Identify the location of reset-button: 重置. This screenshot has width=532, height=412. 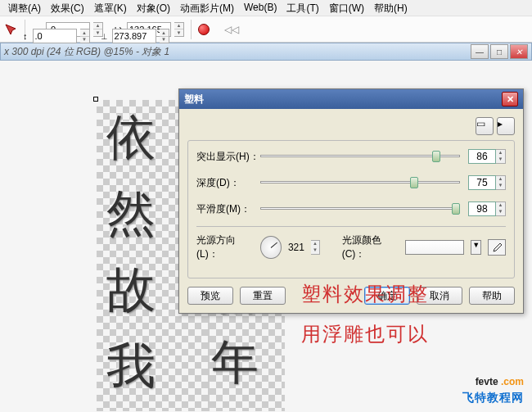
(263, 296).